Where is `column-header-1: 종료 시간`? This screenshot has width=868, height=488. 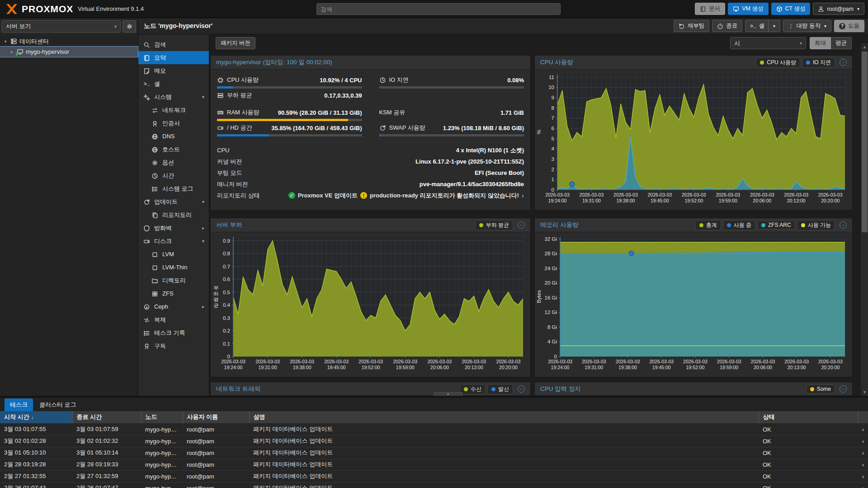 column-header-1: 종료 시간 is located at coordinates (107, 418).